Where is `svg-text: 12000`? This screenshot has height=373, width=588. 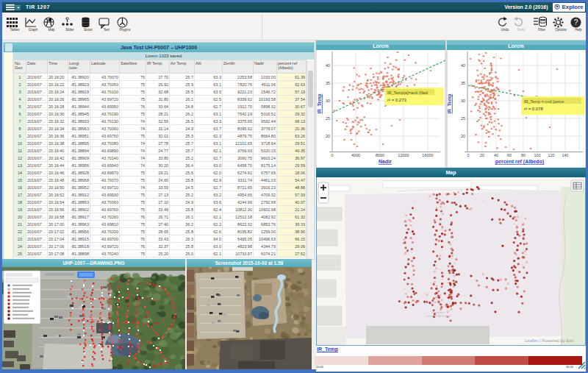
svg-text: 12000 is located at coordinates (403, 155).